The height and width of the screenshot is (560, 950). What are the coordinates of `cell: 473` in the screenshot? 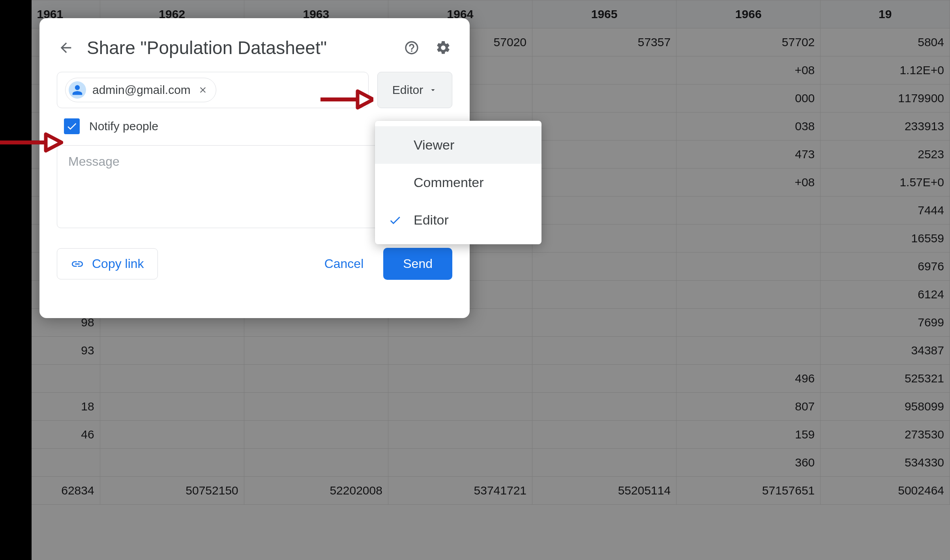 It's located at (748, 155).